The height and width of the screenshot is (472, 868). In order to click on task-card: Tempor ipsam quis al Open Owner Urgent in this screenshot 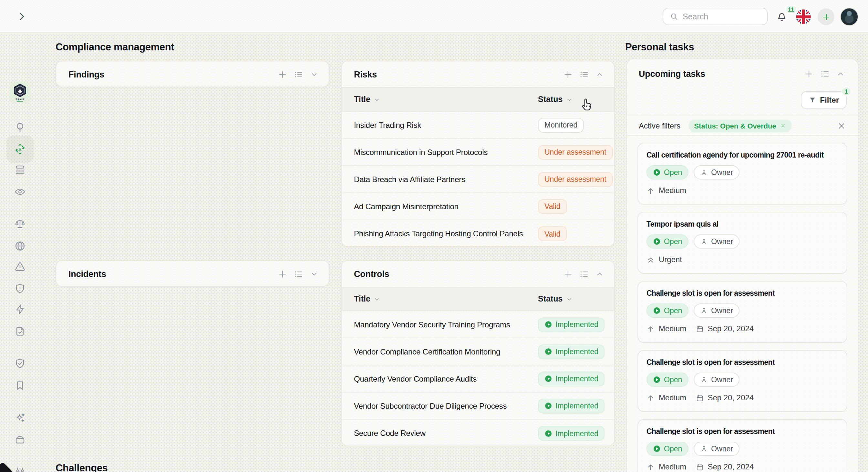, I will do `click(743, 243)`.